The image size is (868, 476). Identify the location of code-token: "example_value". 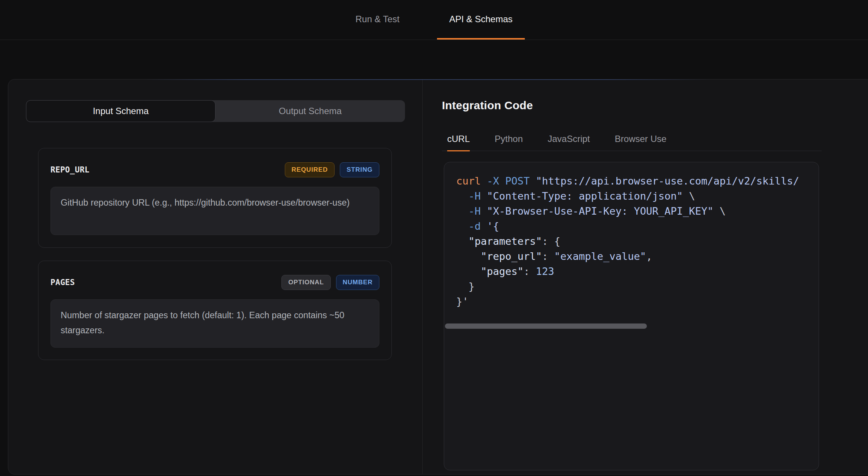
(600, 256).